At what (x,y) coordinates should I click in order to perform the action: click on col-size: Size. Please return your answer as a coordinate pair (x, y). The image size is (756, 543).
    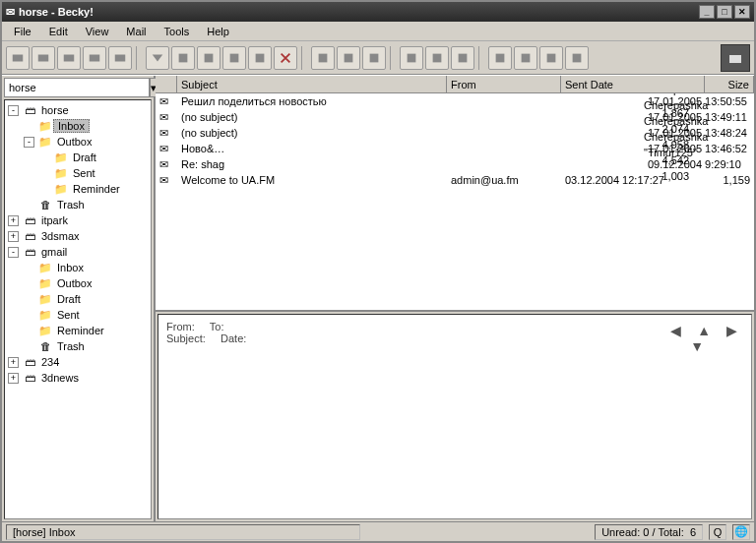
    Looking at the image, I should click on (729, 85).